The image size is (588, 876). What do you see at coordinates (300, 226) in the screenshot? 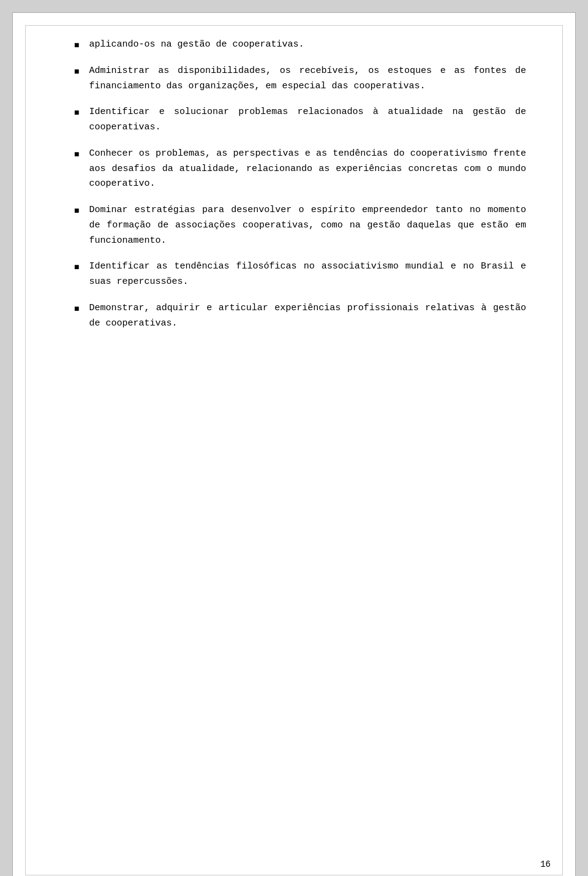
I see `list-item: ■ Dominar estratégias para desenvolver o…` at bounding box center [300, 226].